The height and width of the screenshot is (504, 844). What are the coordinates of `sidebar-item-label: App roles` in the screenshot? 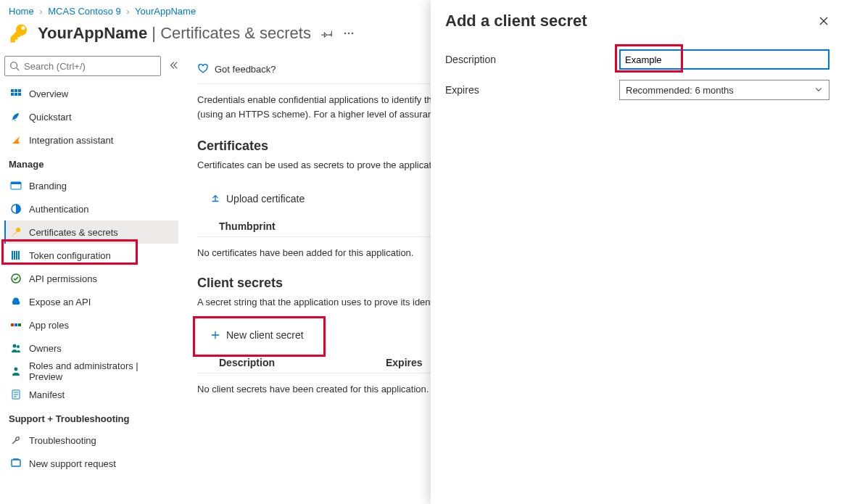 It's located at (49, 325).